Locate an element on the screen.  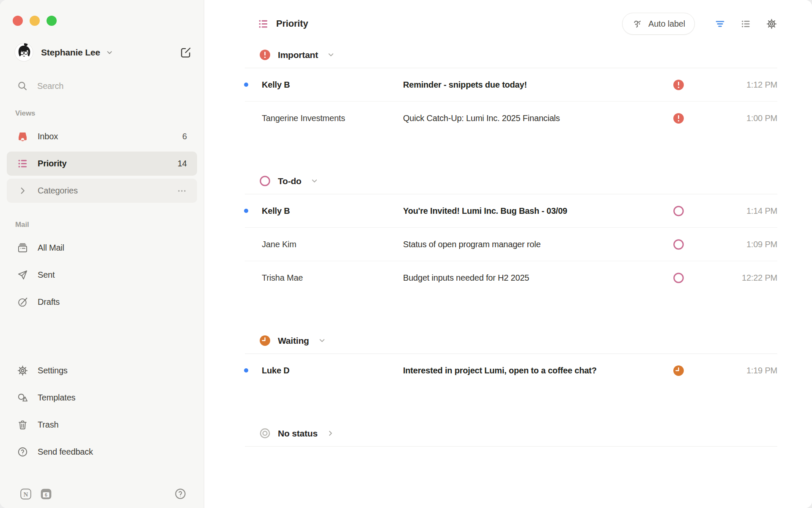
email-subject: You're Invited! Lumi Inc. Bug Bash - 03/… is located at coordinates (538, 211).